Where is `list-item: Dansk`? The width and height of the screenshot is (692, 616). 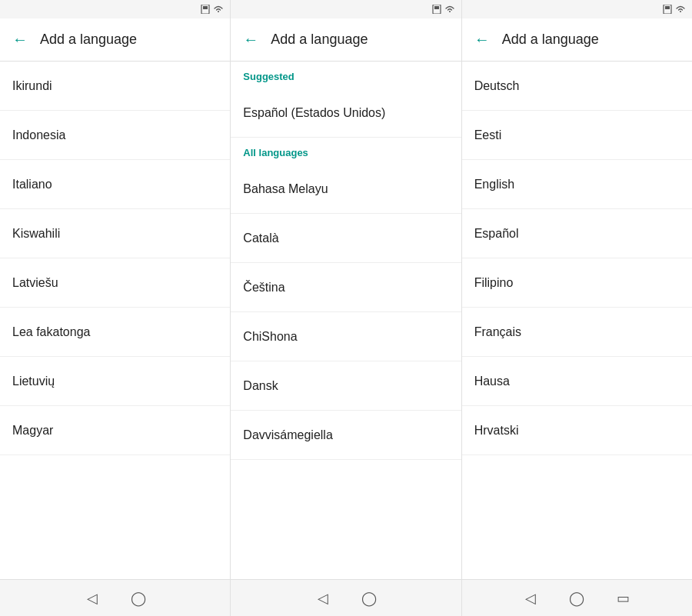
list-item: Dansk is located at coordinates (346, 386).